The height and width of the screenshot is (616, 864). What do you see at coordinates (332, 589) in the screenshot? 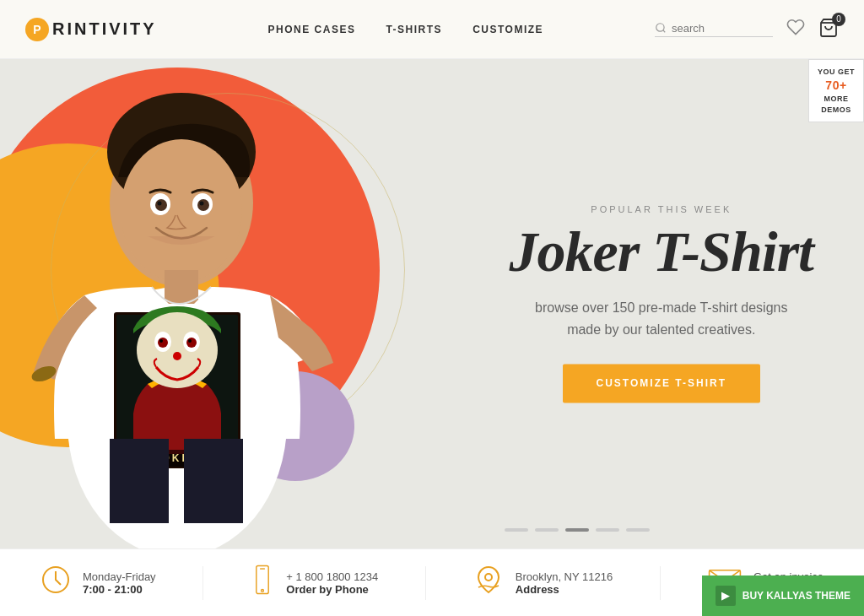
I see `phone-label: Order by Phone` at bounding box center [332, 589].